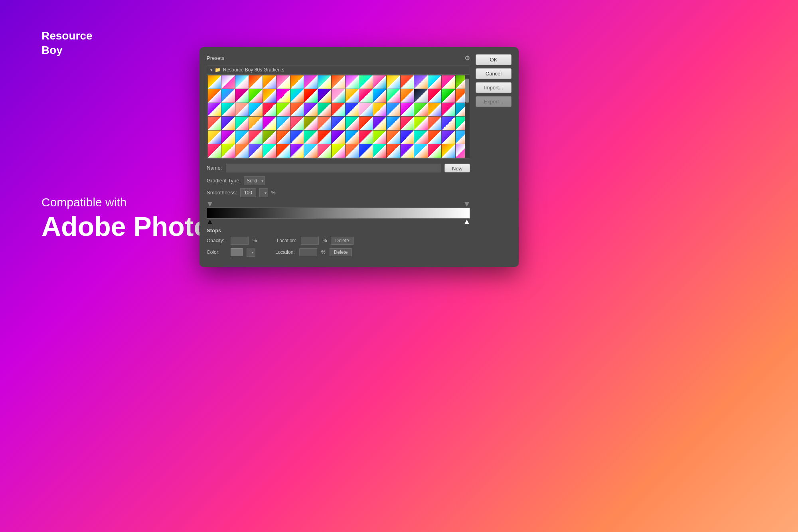  What do you see at coordinates (342, 241) in the screenshot?
I see `opacity-delete-button: Delete` at bounding box center [342, 241].